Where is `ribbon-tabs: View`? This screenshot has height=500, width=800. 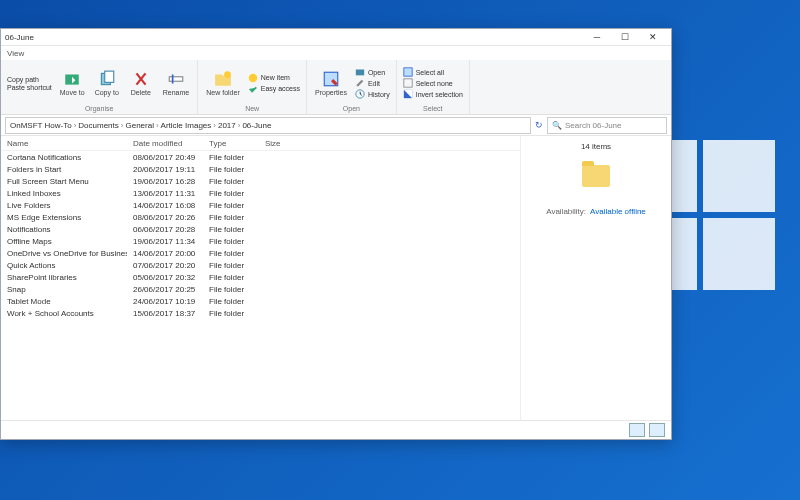 ribbon-tabs: View is located at coordinates (336, 53).